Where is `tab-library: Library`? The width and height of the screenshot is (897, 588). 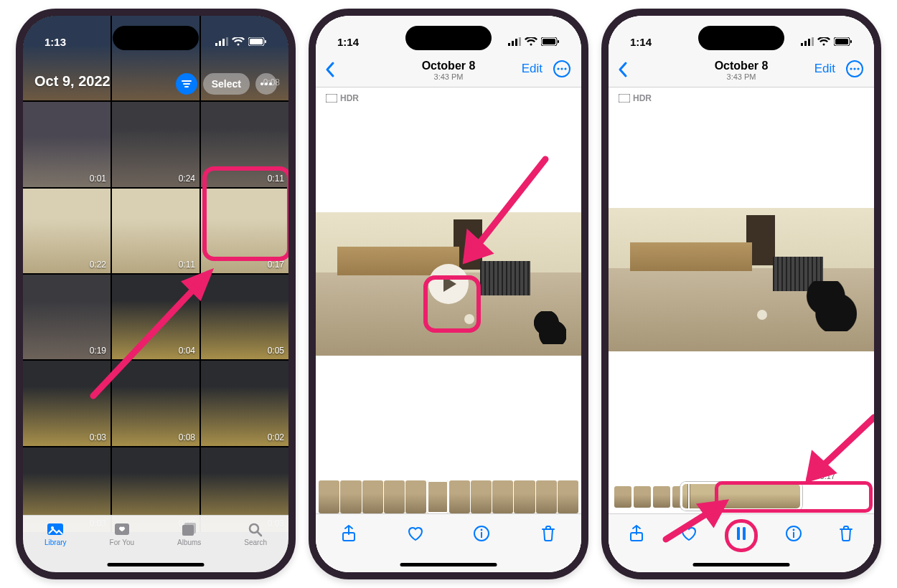
tab-library: Library is located at coordinates (56, 534).